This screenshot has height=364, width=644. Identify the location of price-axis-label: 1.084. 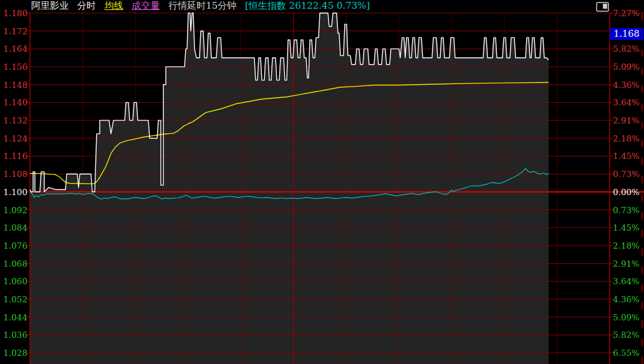
(14, 228).